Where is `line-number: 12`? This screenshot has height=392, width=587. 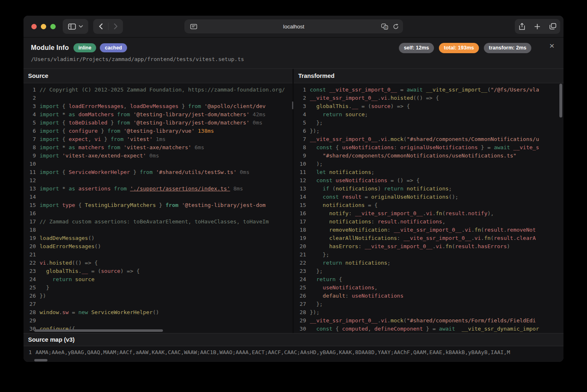 line-number: 12 is located at coordinates (30, 181).